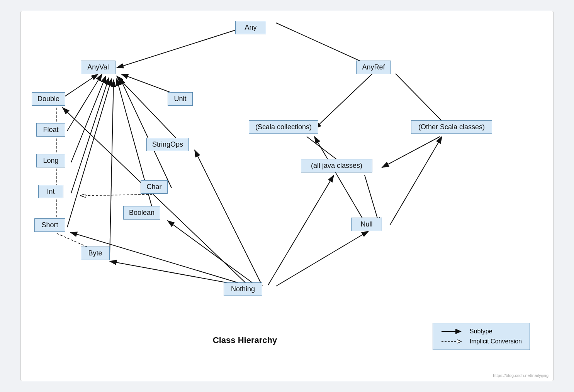 The width and height of the screenshot is (574, 392). Describe the element at coordinates (49, 99) in the screenshot. I see `node-double: Double` at that location.